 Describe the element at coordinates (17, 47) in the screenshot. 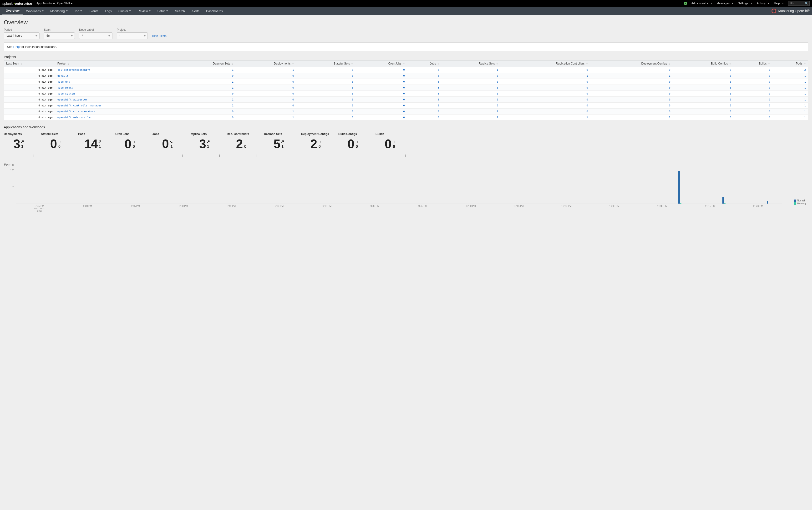

I see `help-link: Help` at that location.